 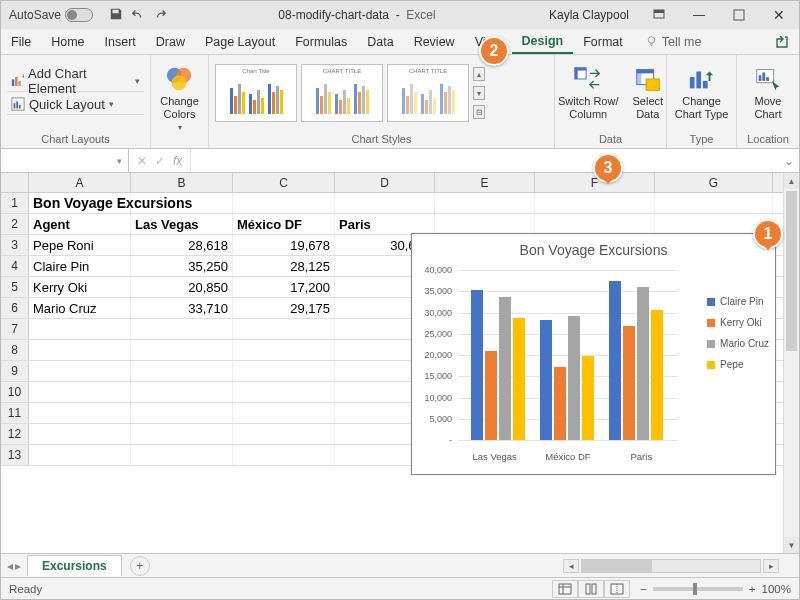 What do you see at coordinates (485, 182) in the screenshot?
I see `col-header: E` at bounding box center [485, 182].